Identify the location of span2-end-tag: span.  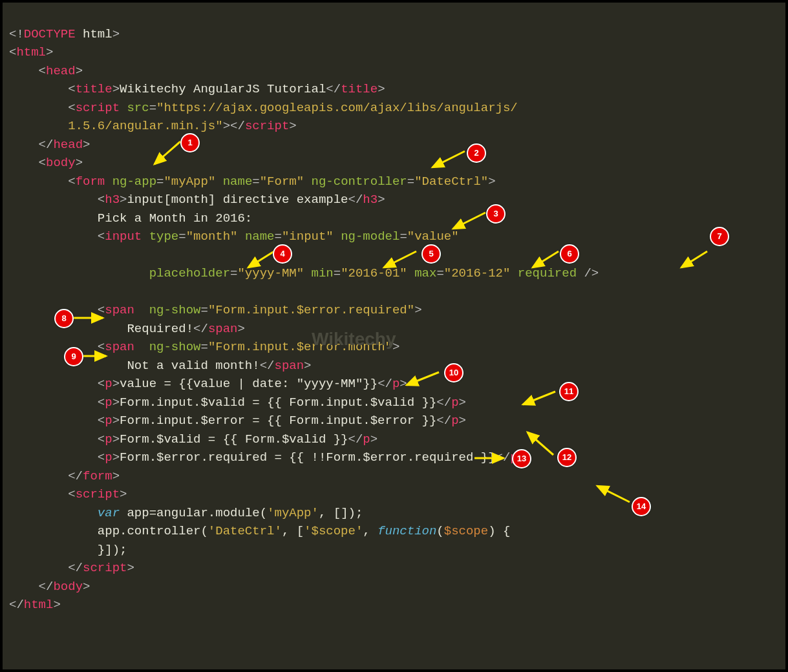
(289, 366).